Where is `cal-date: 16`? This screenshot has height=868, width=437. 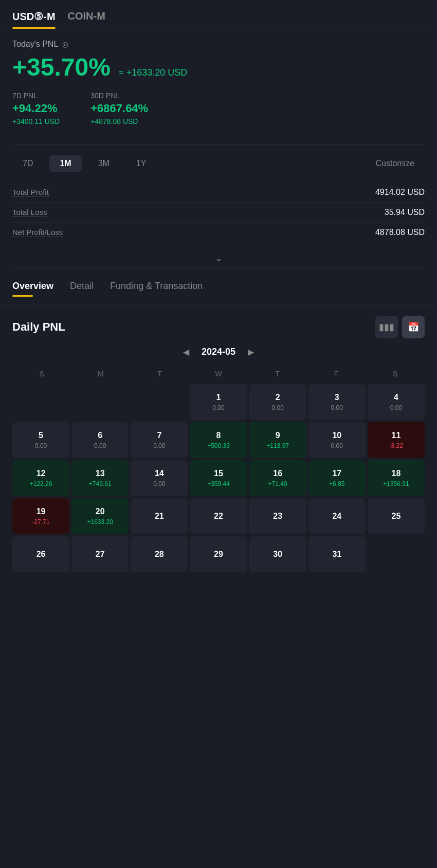 cal-date: 16 is located at coordinates (278, 474).